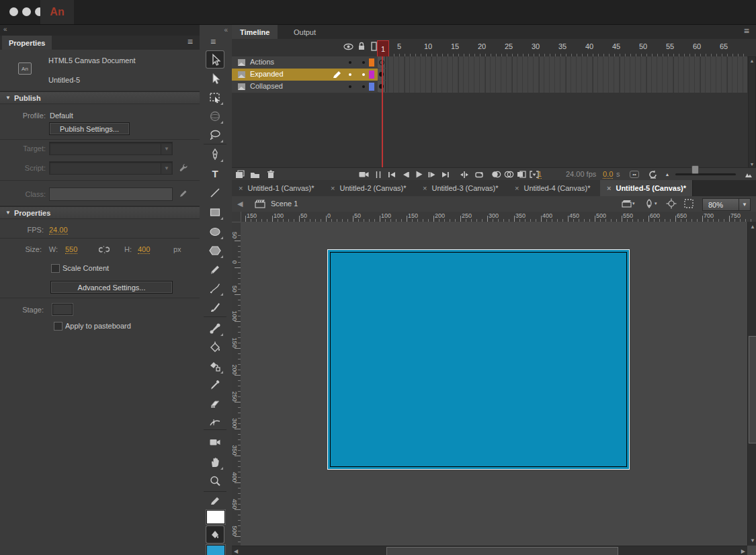 This screenshot has height=555, width=756. Describe the element at coordinates (215, 347) in the screenshot. I see `paint-bucket-tool` at that location.